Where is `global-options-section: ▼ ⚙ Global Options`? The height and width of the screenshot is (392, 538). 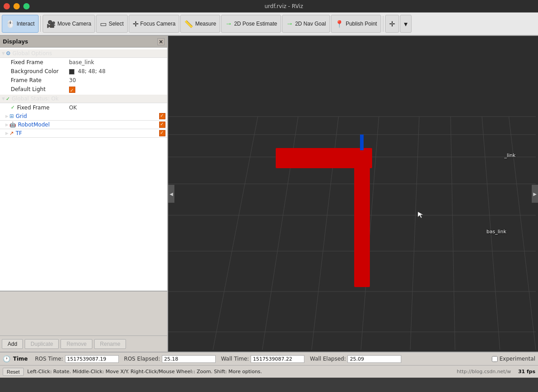 global-options-section: ▼ ⚙ Global Options is located at coordinates (83, 54).